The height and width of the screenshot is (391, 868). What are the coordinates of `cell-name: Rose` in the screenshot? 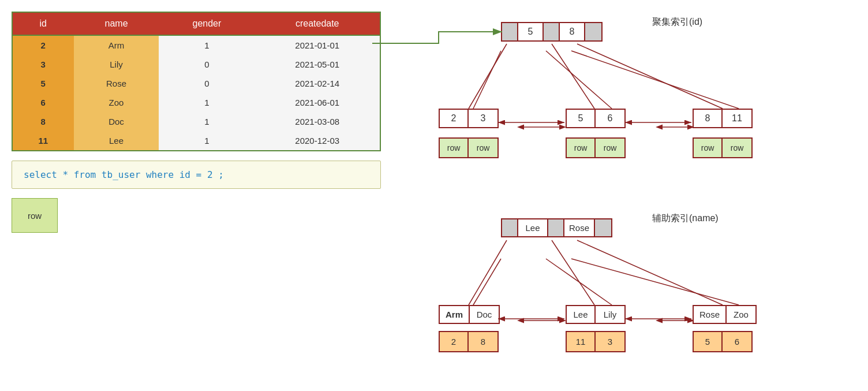 It's located at (117, 83).